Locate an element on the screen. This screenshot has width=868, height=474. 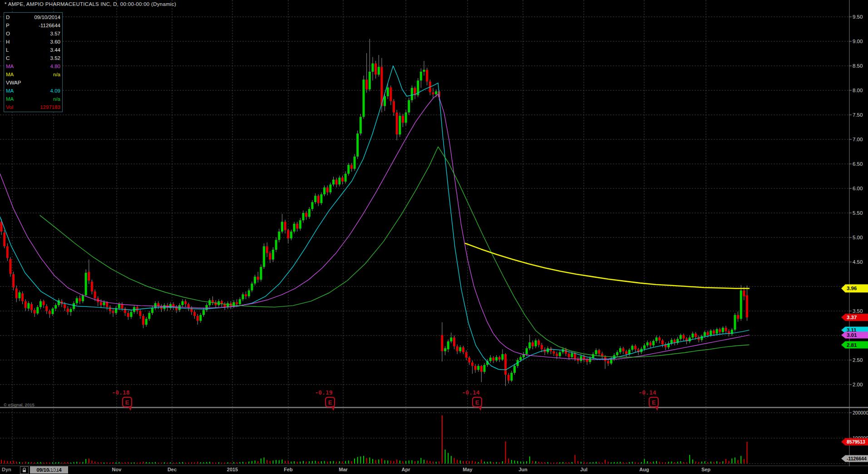
price-tag-value: 8579513 is located at coordinates (856, 442).